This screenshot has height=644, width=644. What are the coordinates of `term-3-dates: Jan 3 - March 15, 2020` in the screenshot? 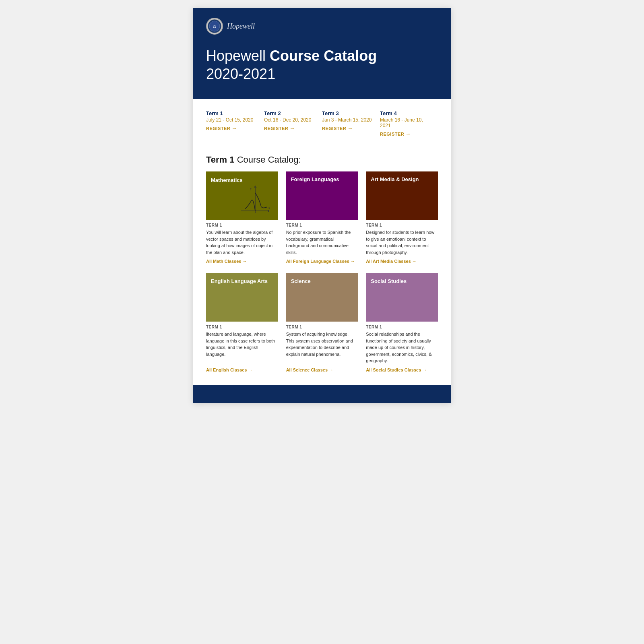 It's located at (349, 120).